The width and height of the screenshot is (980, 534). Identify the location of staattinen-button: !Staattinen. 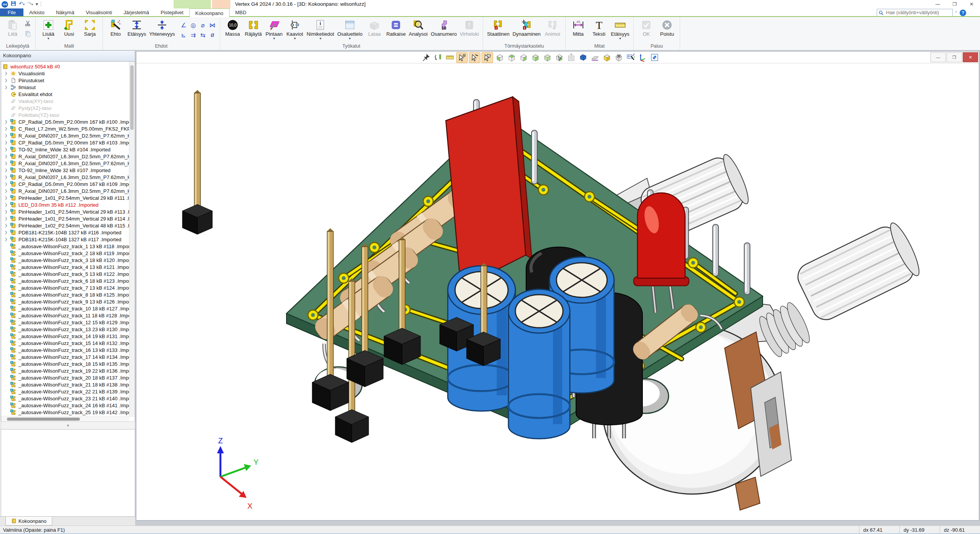
(498, 30).